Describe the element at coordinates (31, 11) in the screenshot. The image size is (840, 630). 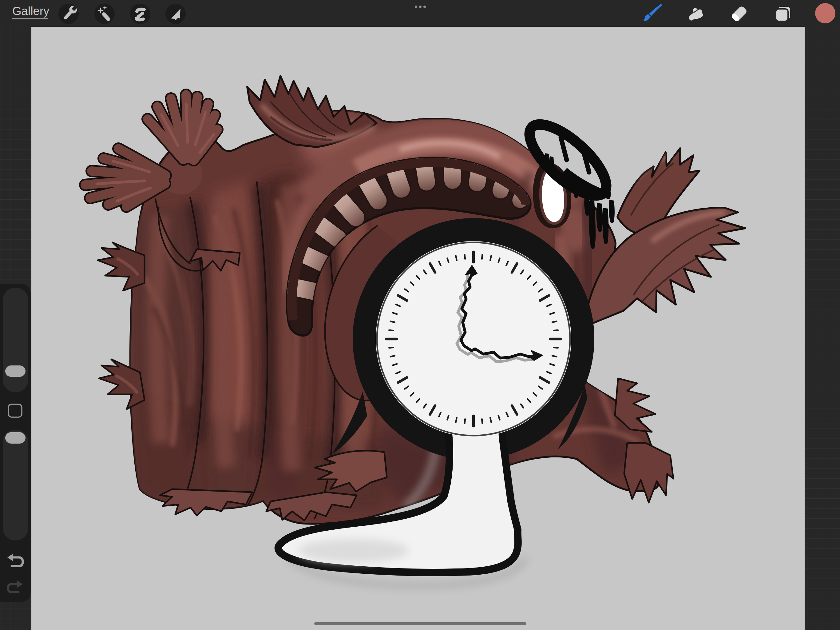
I see `svg-text: Gallery` at that location.